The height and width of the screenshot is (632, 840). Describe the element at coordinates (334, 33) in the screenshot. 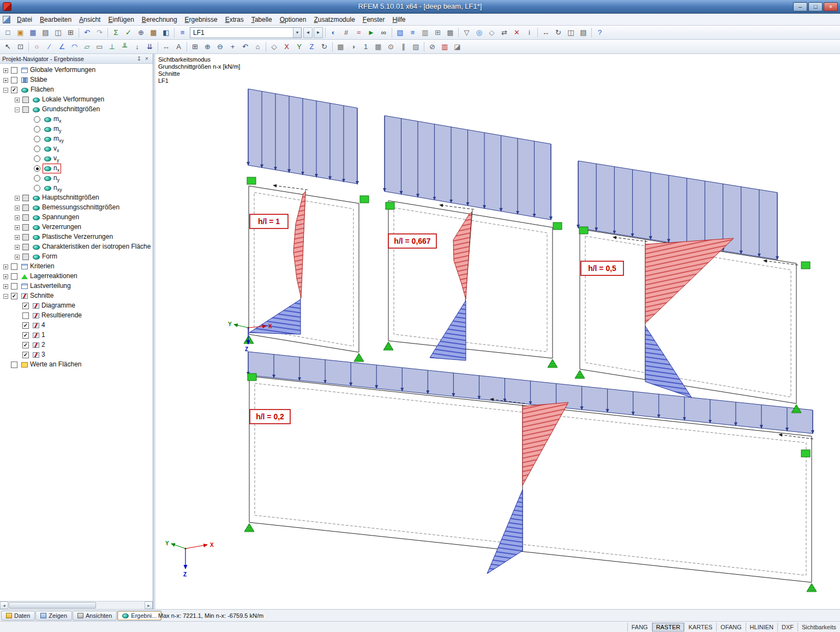

I see `show-results-button: ◐` at that location.